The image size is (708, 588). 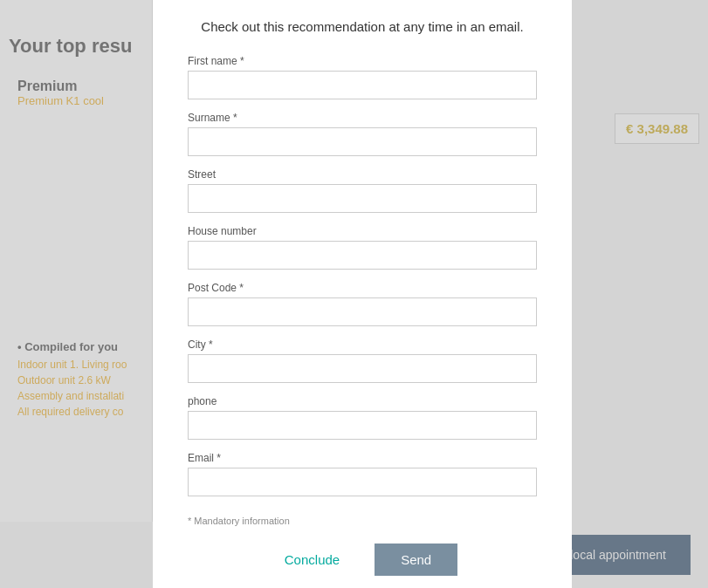 I want to click on modal-title: Check out this recommendation at any tim…, so click(x=362, y=26).